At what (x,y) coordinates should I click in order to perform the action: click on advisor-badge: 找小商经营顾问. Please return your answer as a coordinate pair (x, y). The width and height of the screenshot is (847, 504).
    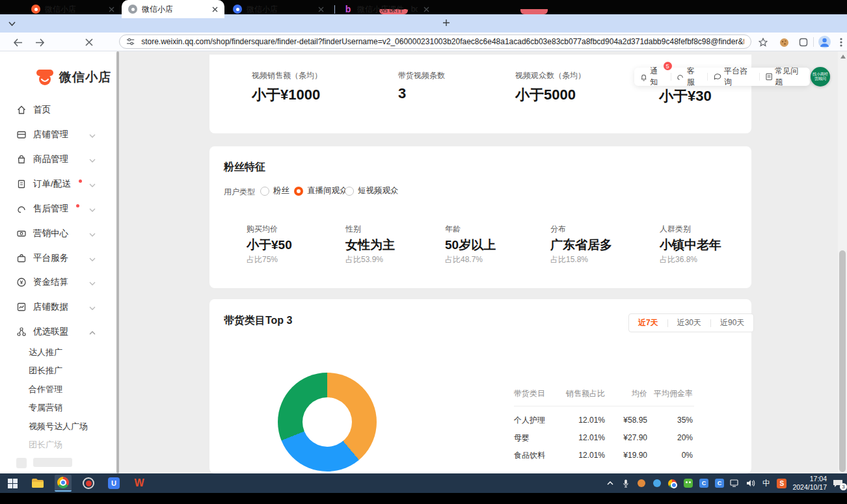
    Looking at the image, I should click on (820, 77).